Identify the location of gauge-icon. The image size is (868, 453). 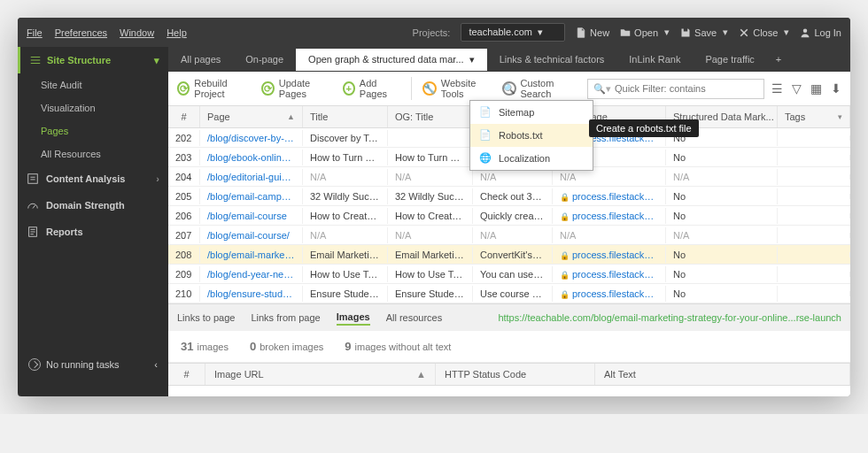
(33, 205).